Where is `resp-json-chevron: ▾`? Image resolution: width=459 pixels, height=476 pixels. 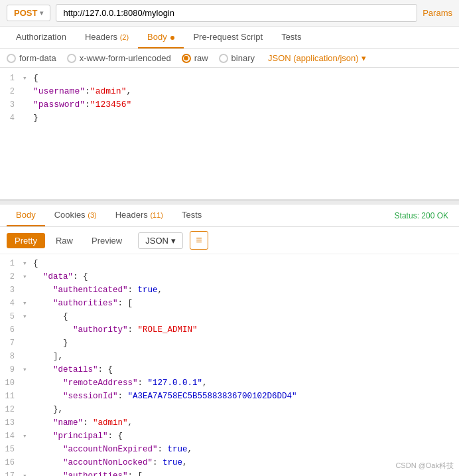
resp-json-chevron: ▾ is located at coordinates (174, 240).